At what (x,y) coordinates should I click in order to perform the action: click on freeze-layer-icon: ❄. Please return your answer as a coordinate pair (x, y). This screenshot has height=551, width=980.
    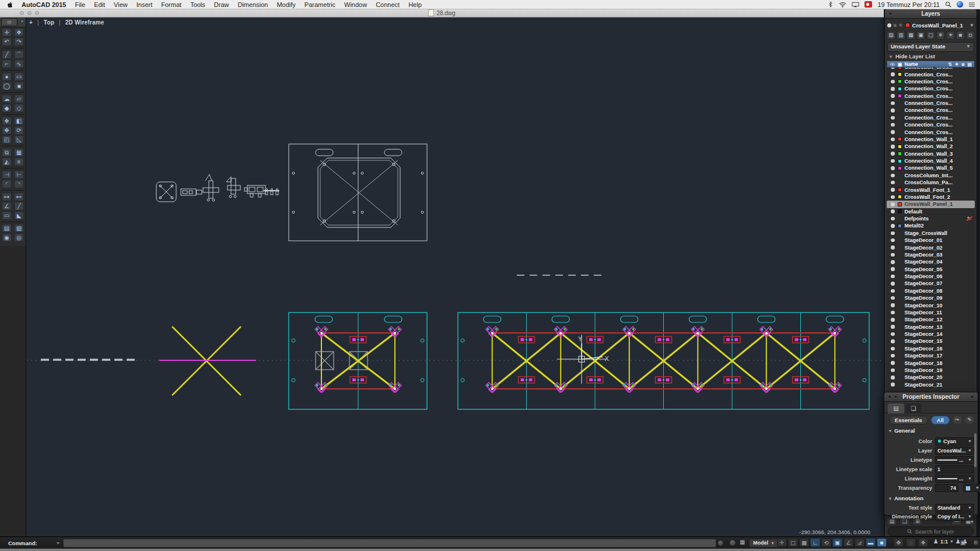
    Looking at the image, I should click on (940, 35).